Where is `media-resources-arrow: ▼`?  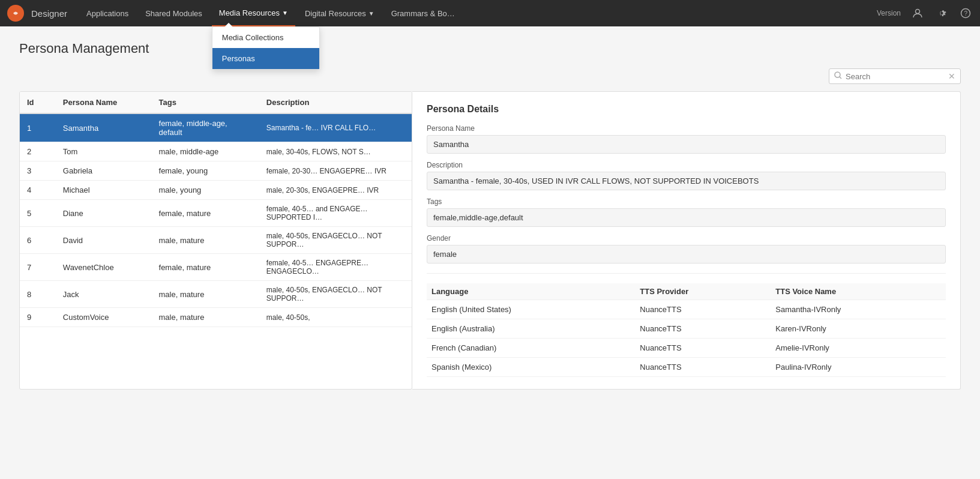
media-resources-arrow: ▼ is located at coordinates (285, 13).